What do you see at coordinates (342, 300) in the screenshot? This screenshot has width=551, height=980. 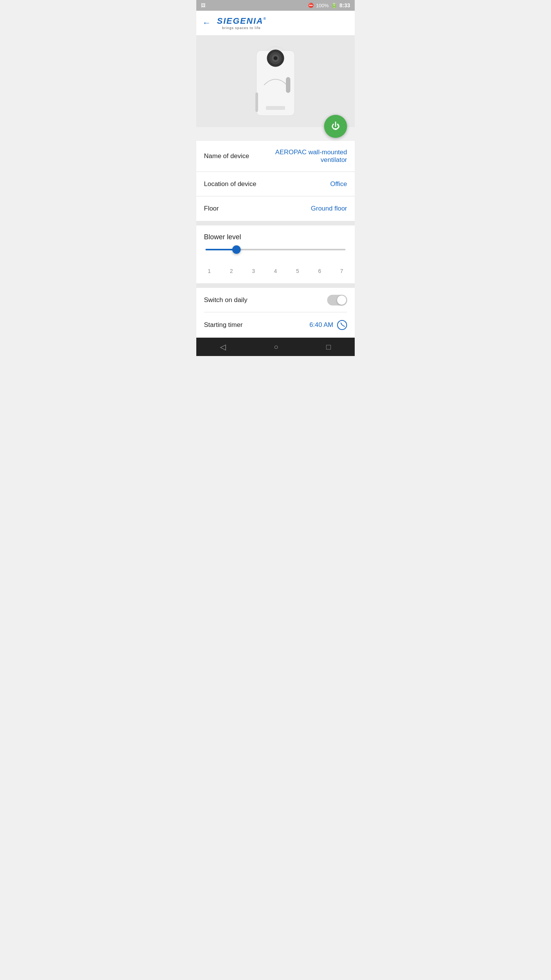 I see `toggle-thumb` at bounding box center [342, 300].